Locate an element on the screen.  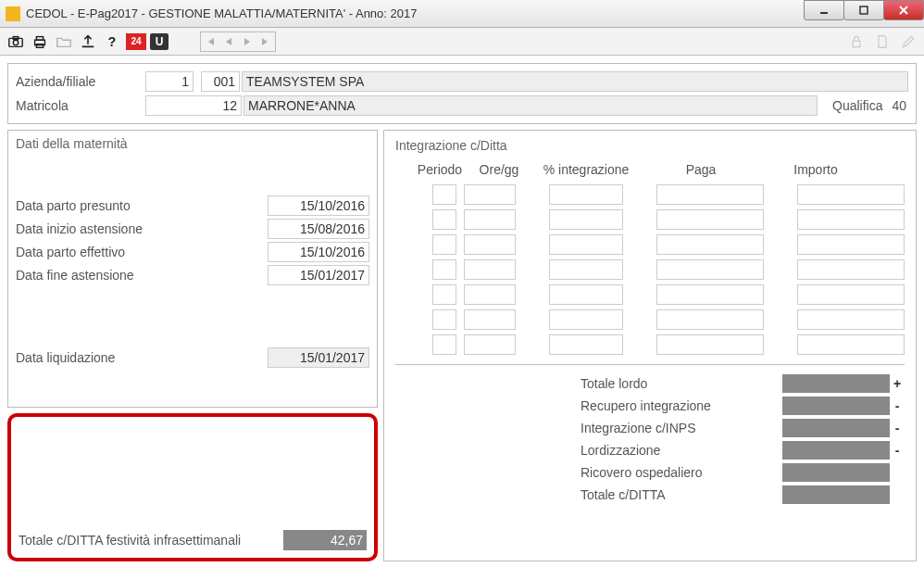
camera-icon is located at coordinates (16, 42).